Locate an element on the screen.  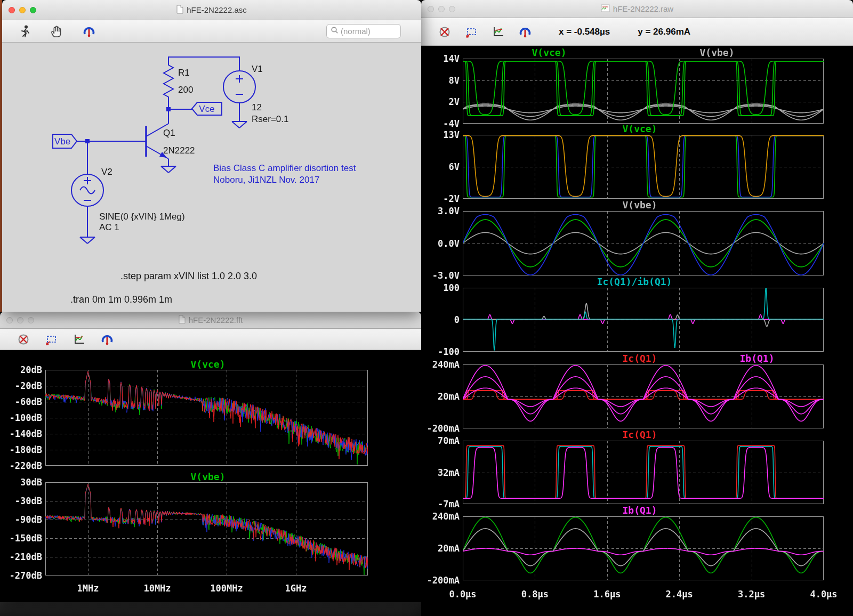
fft-toolbar is located at coordinates (211, 339).